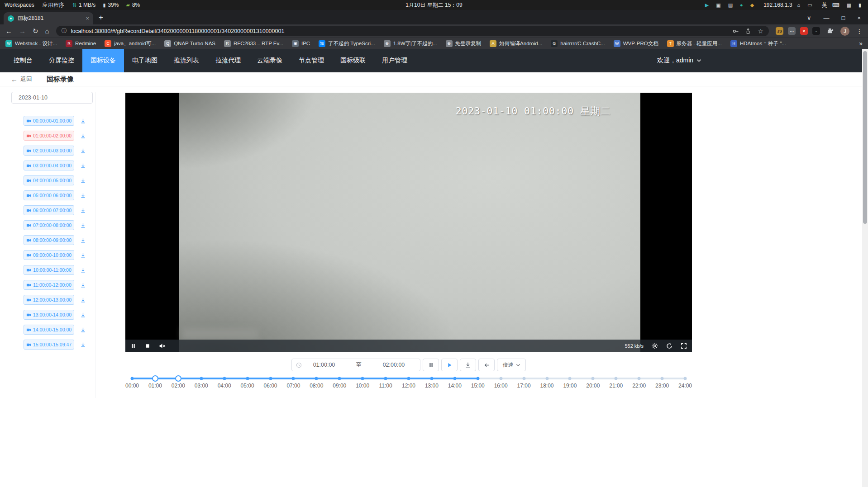 This screenshot has height=487, width=868. I want to click on bookmark-item: A 如何编译Android..., so click(516, 43).